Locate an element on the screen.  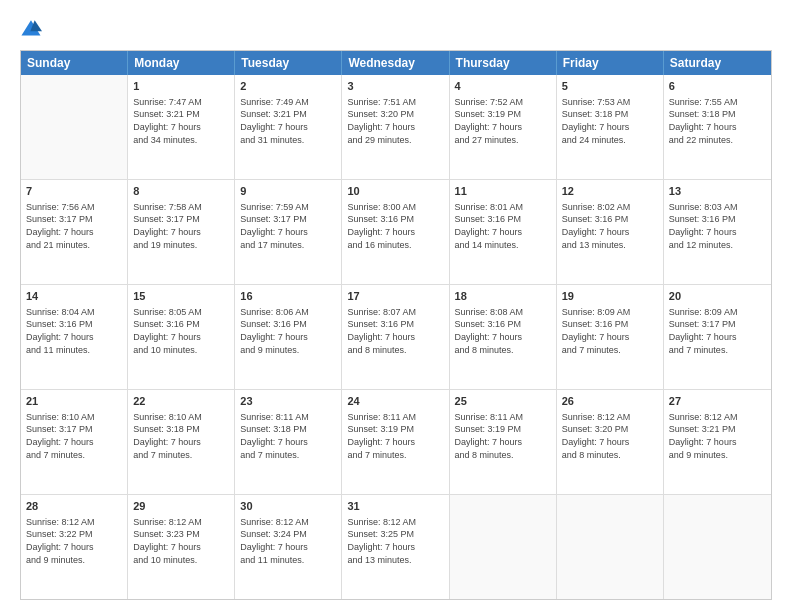
calendar-cell: 5Sunrise: 7:53 AM Sunset: 3:18 PM Daylig… is located at coordinates (610, 127).